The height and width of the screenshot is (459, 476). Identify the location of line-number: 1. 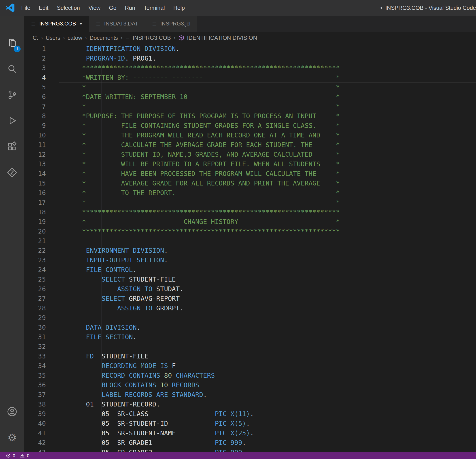
(41, 49).